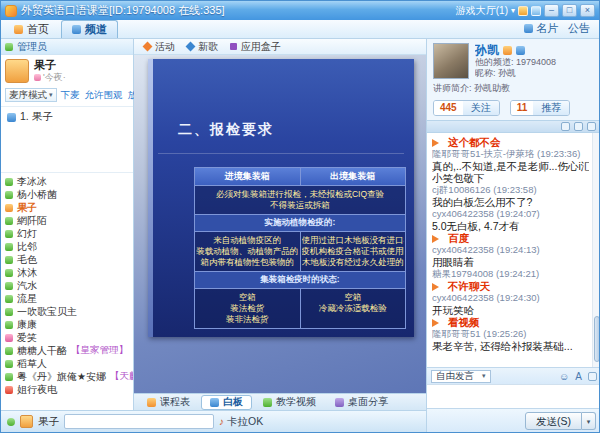 This screenshot has height=433, width=600. Describe the element at coordinates (67, 312) in the screenshot. I see `member-list-item: 一吹歌宝贝主` at that location.